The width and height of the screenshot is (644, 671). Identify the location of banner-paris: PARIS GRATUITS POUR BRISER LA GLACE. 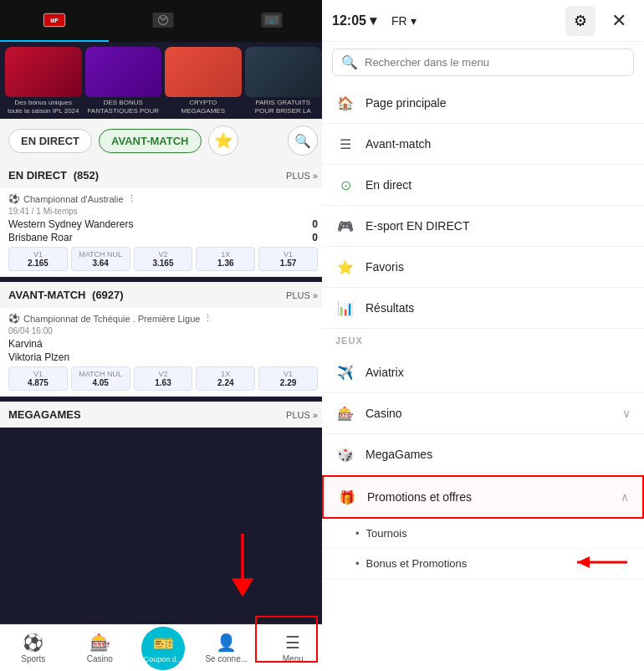
(284, 80).